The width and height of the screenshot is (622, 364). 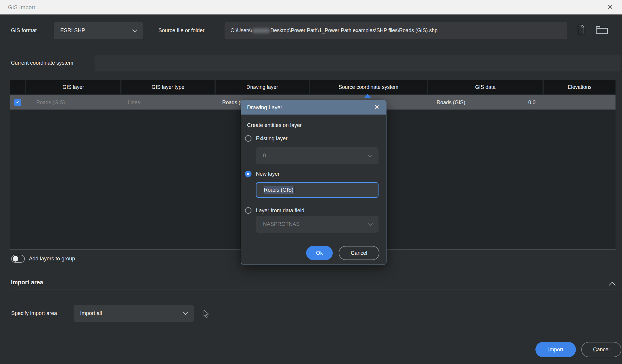 I want to click on dialog-close-icon: ✕, so click(x=377, y=107).